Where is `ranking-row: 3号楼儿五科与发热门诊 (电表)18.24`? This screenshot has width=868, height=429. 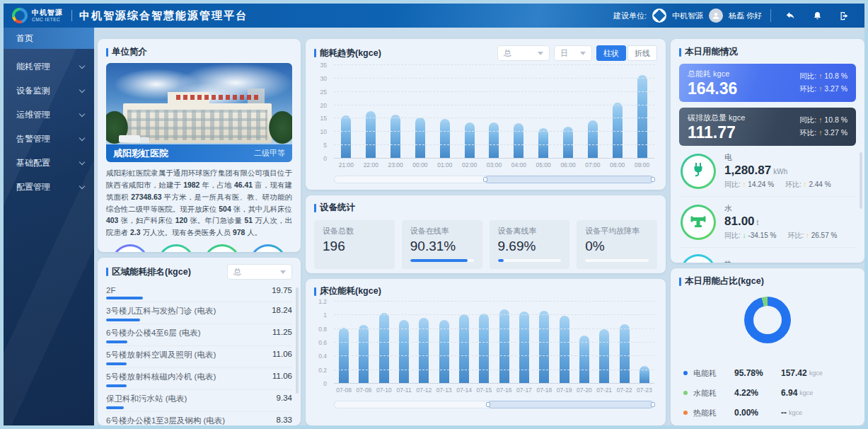 ranking-row: 3号楼儿五科与发热门诊 (电表)18.24 is located at coordinates (199, 313).